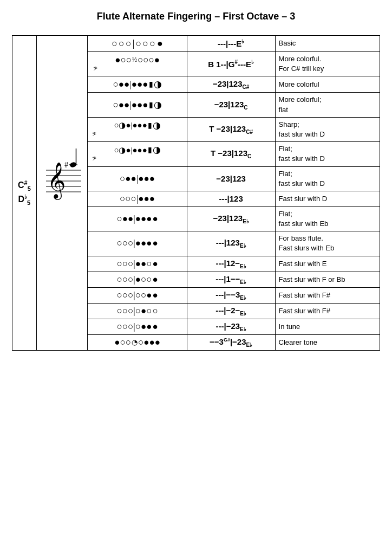 The width and height of the screenshot is (392, 555). I want to click on notation-cell: ---|123, so click(231, 198).